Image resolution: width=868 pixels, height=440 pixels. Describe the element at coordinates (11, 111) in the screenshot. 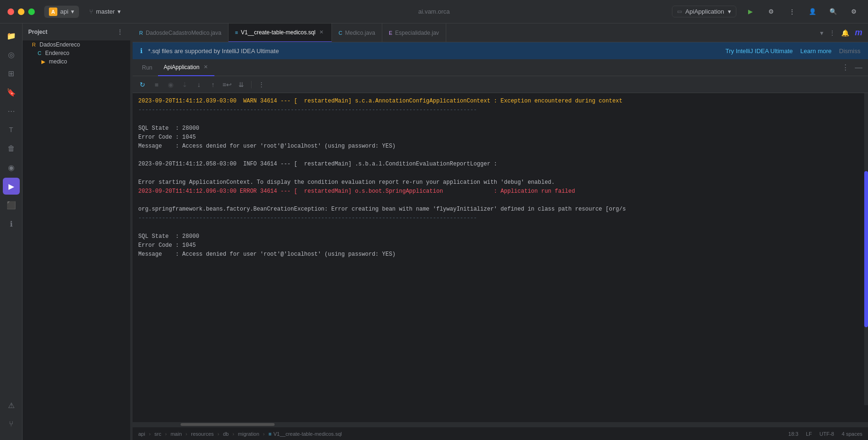

I see `sidebar-item-more: ⋯` at that location.